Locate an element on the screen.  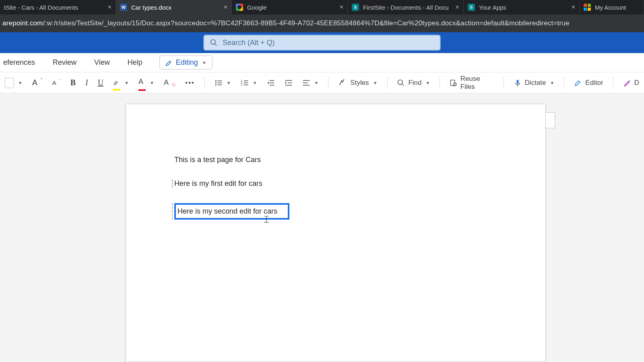
tab-label: Your Apps is located at coordinates (523, 7).